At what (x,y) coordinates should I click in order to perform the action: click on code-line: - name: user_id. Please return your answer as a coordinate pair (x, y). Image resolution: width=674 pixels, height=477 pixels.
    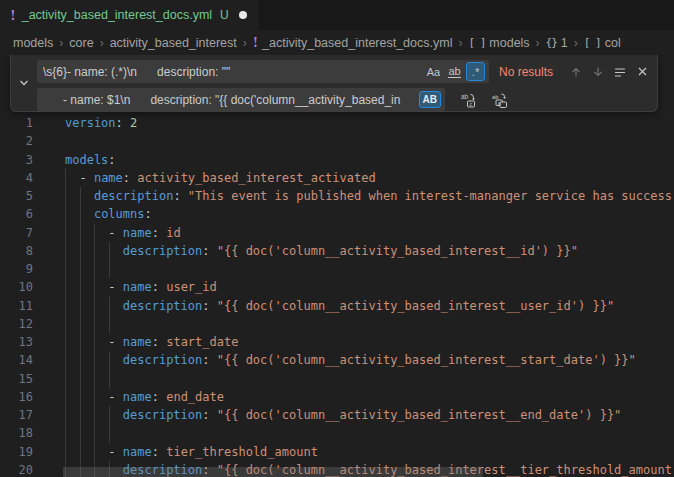
    Looking at the image, I should click on (370, 287).